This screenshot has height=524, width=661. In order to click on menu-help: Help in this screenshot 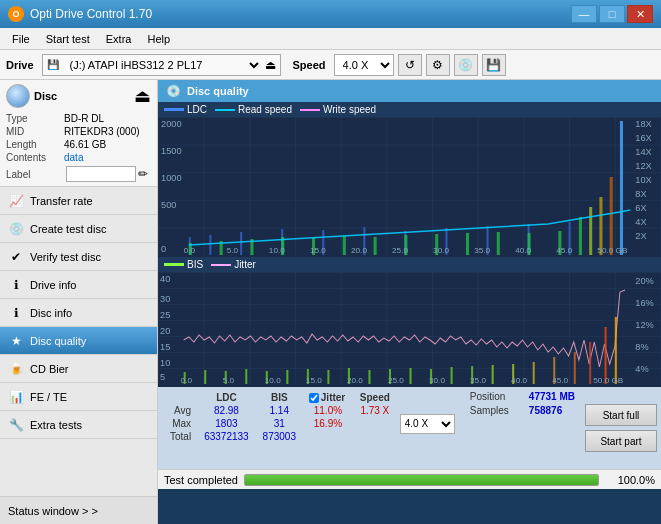, I will do `click(158, 39)`.